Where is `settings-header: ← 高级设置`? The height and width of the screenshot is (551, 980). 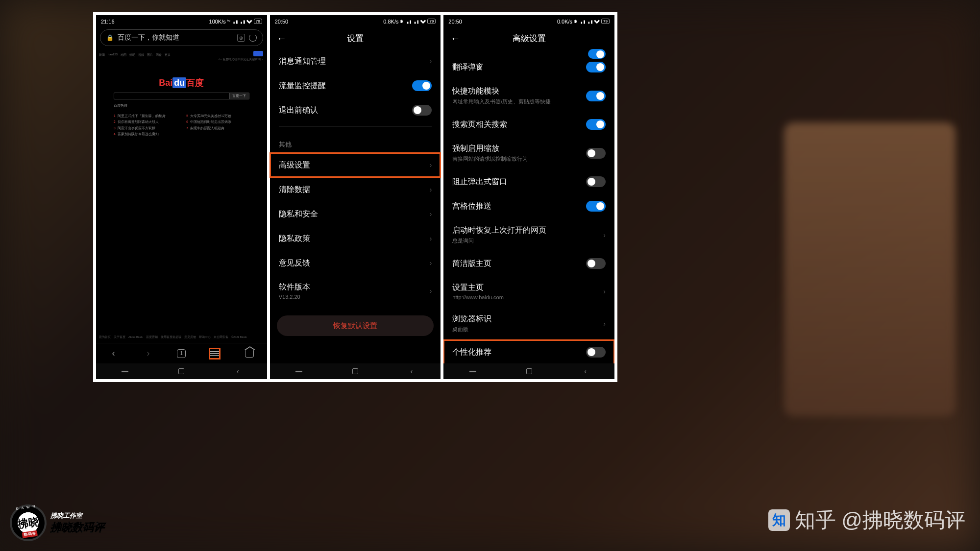
settings-header: ← 高级设置 is located at coordinates (529, 38).